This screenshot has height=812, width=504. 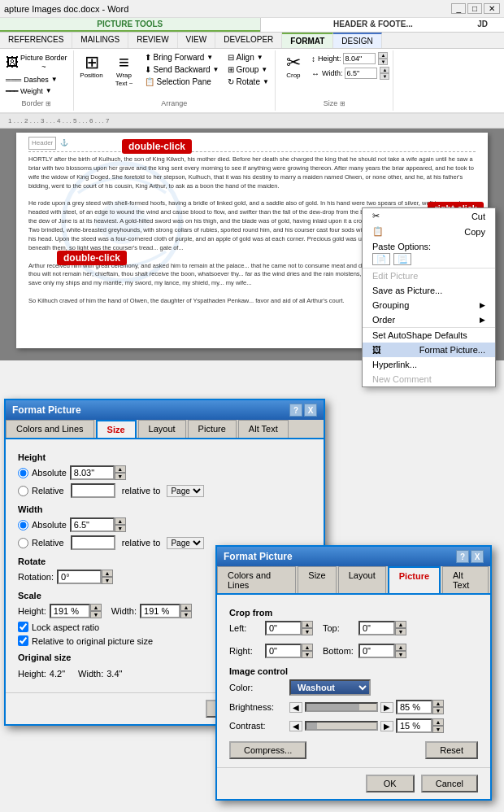 What do you see at coordinates (197, 41) in the screenshot?
I see `tab-view: VIEW` at bounding box center [197, 41].